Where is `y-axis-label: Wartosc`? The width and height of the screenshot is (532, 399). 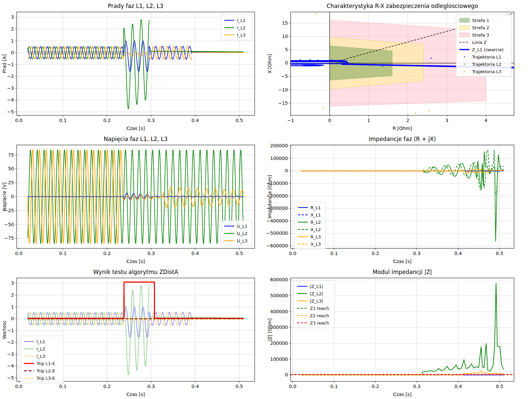
y-axis-label: Wartosc is located at coordinates (4, 330).